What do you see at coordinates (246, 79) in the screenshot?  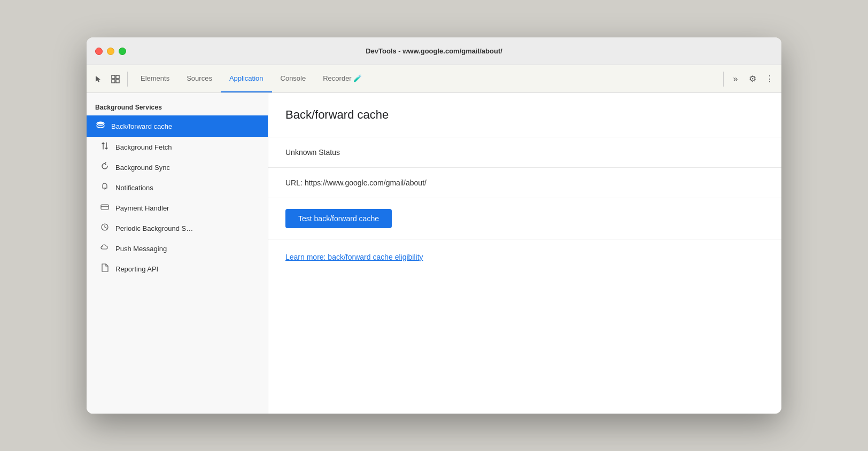 I see `tab-application: Application` at bounding box center [246, 79].